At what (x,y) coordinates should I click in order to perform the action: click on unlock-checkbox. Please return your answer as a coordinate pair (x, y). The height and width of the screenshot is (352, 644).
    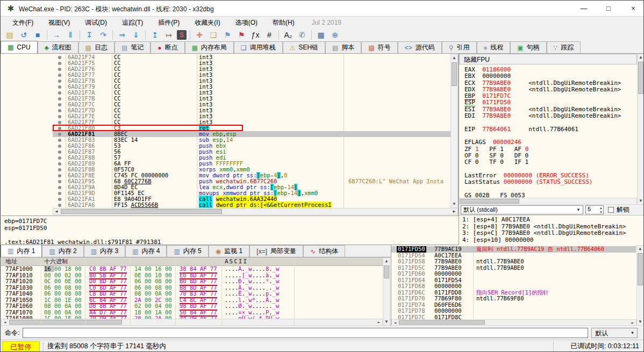
    Looking at the image, I should click on (611, 210).